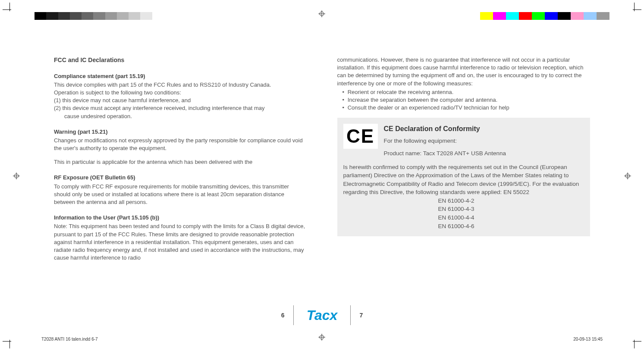 Image resolution: width=644 pixels, height=351 pixels. I want to click on body-text: Is herewith confirmed to comply with the…, so click(463, 180).